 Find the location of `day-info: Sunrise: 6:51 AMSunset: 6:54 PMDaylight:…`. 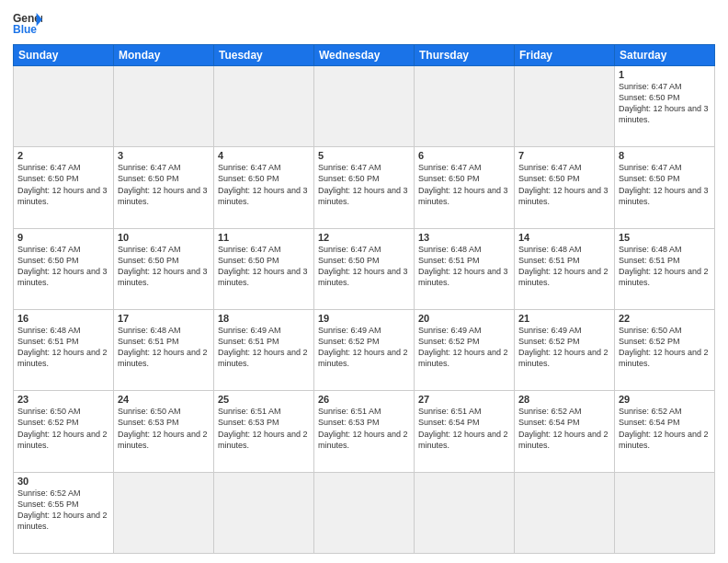

day-info: Sunrise: 6:51 AMSunset: 6:54 PMDaylight:… is located at coordinates (464, 429).